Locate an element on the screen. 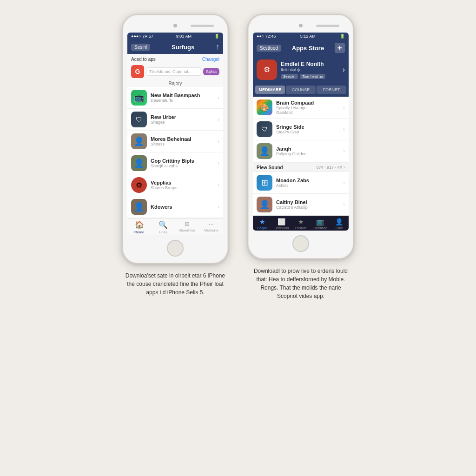 Image resolution: width=476 pixels, height=476 pixels. tab-more: ··· Vieloune is located at coordinates (212, 227).